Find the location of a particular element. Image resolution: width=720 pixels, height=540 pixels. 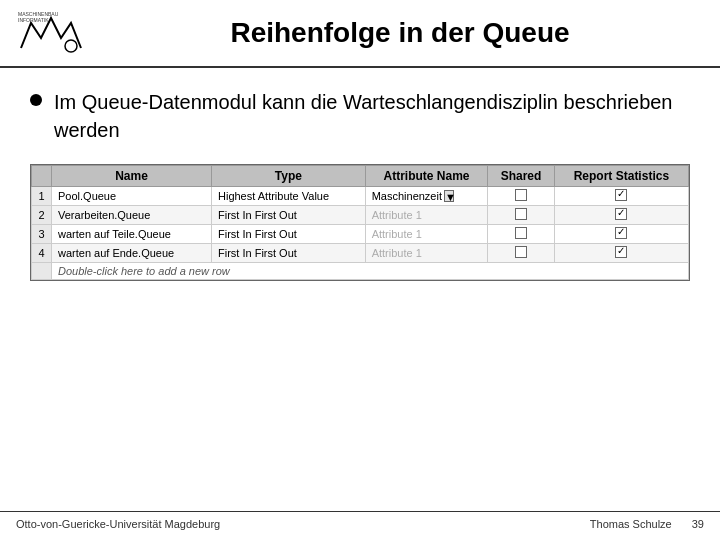

footer-page: 39 is located at coordinates (698, 524).